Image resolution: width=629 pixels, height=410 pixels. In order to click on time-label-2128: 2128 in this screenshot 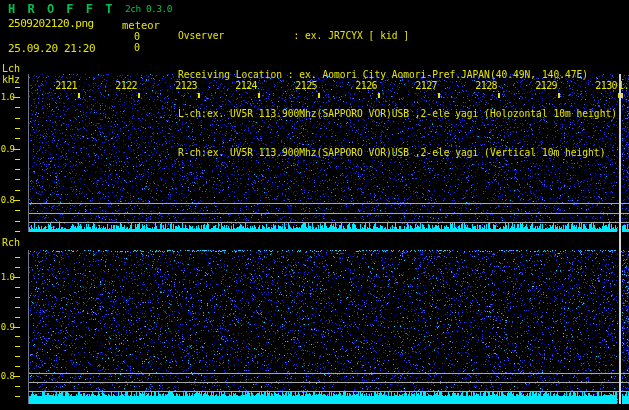, I will do `click(486, 86)`.